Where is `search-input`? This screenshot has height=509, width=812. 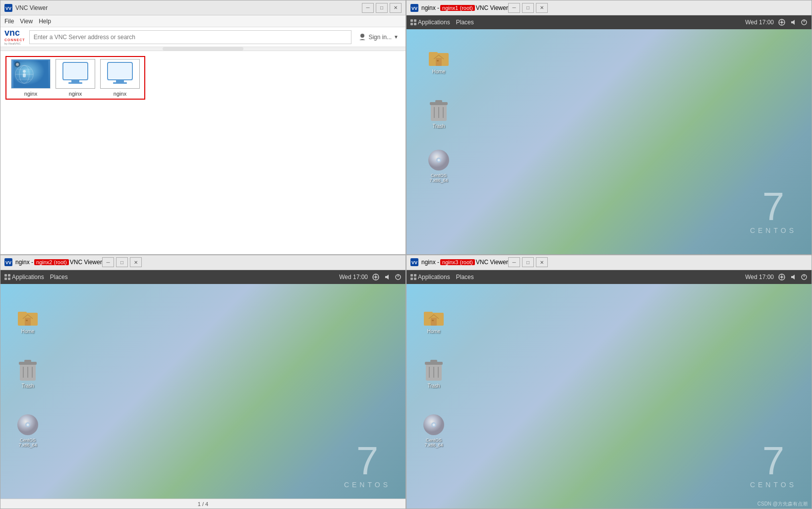
search-input is located at coordinates (190, 37).